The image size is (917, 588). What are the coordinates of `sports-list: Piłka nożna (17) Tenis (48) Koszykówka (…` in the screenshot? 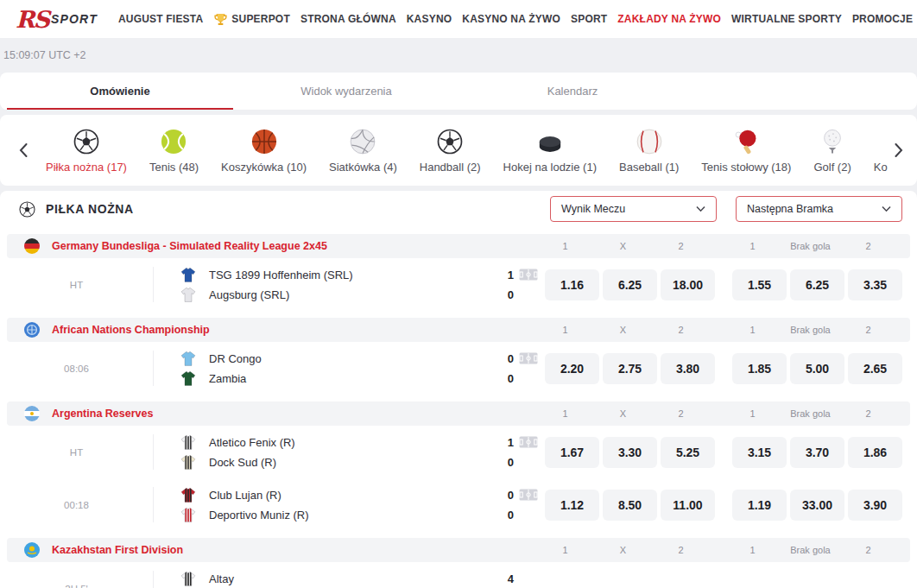 It's located at (461, 150).